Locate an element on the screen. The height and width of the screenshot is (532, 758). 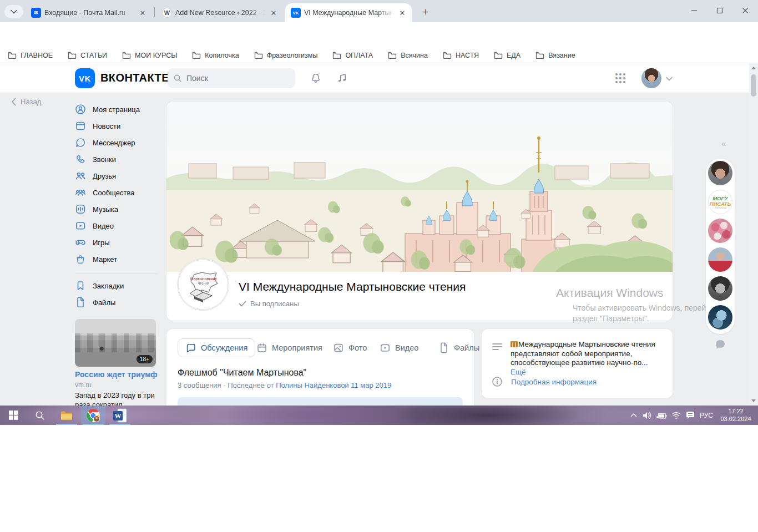
tab-search-button is located at coordinates (14, 12).